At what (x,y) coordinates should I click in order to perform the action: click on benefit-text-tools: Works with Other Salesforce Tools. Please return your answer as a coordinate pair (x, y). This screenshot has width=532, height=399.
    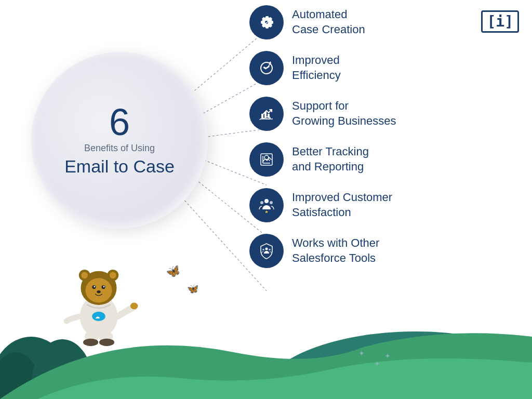
    Looking at the image, I should click on (336, 250).